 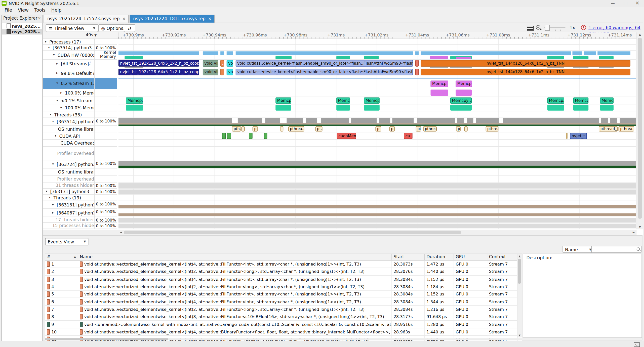 What do you see at coordinates (409, 257) in the screenshot?
I see `column-header-start: Start` at bounding box center [409, 257].